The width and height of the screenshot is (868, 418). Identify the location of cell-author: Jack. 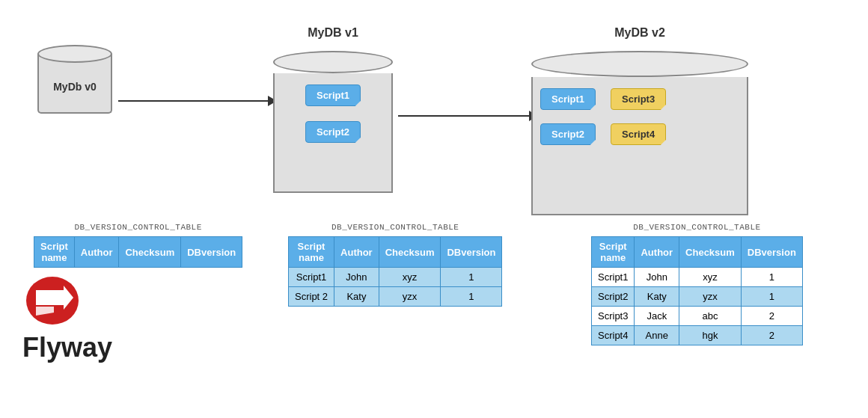
(657, 316).